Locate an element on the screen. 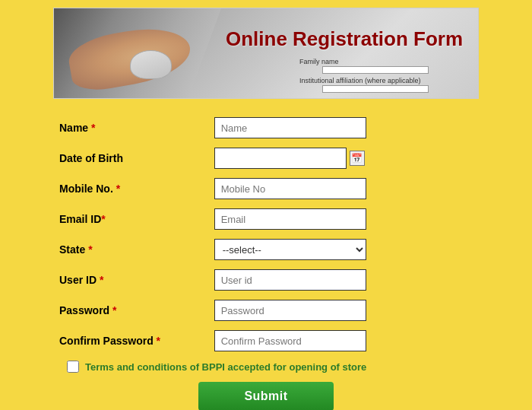 Image resolution: width=532 pixels, height=410 pixels. email-input-cell is located at coordinates (344, 219).